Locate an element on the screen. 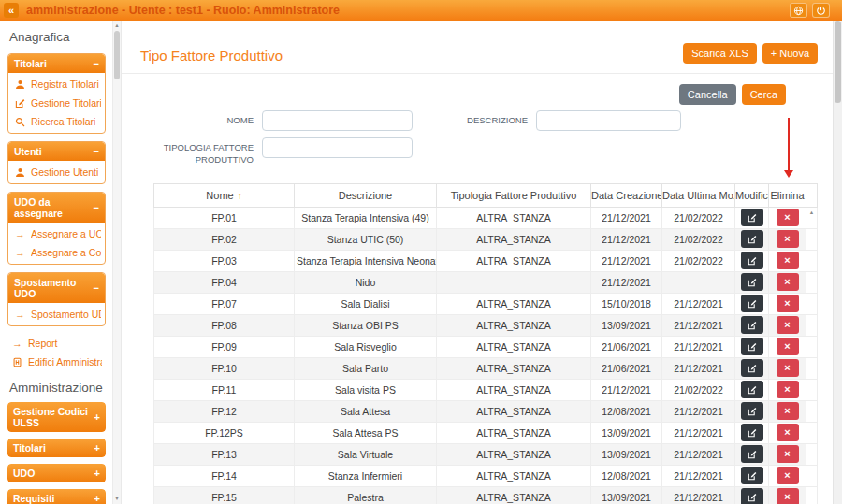 This screenshot has width=842, height=504. sidebar-section-gestione-codici-ulss: Gestione Codici ULSS+ is located at coordinates (56, 417).